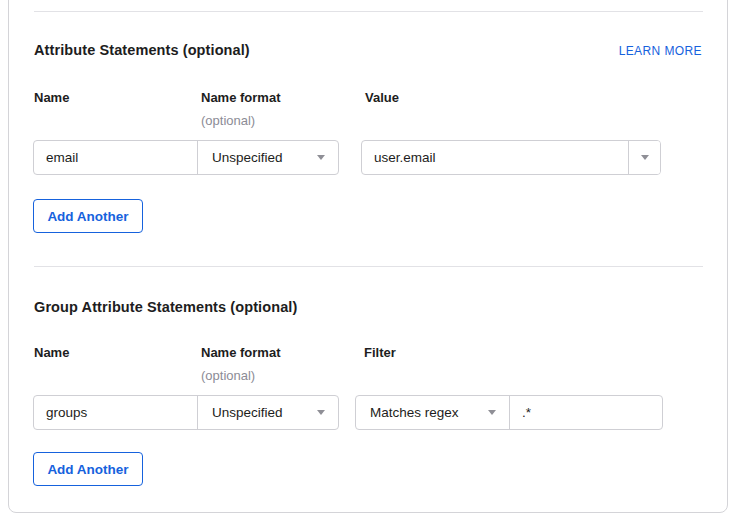 This screenshot has height=530, width=737. Describe the element at coordinates (509, 412) in the screenshot. I see `group-filter-group: Matches regex` at that location.